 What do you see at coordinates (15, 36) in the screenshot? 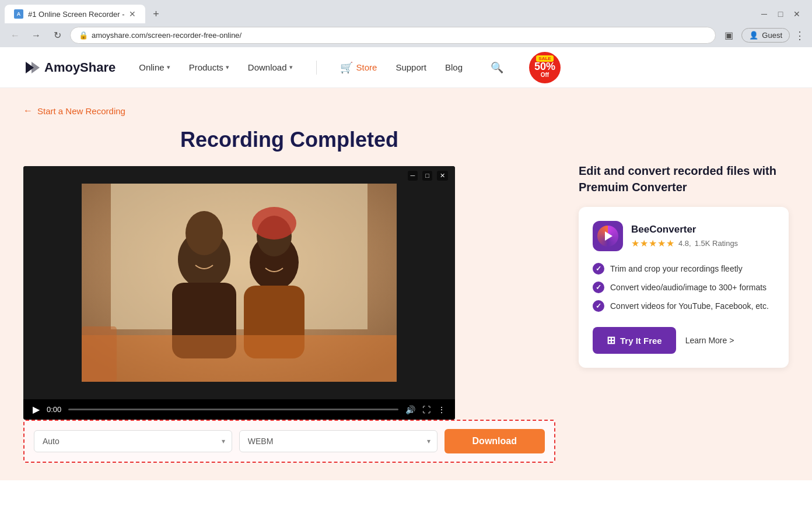
I see `back-button: ←` at bounding box center [15, 36].